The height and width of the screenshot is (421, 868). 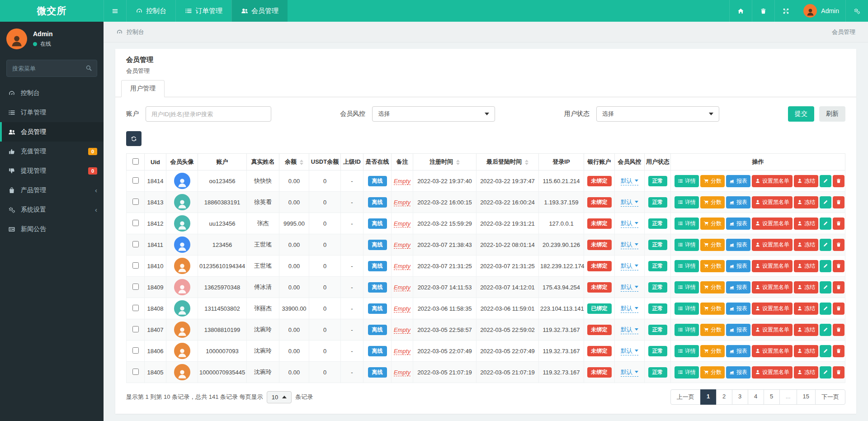 What do you see at coordinates (134, 138) in the screenshot?
I see `reload-table-button` at bounding box center [134, 138].